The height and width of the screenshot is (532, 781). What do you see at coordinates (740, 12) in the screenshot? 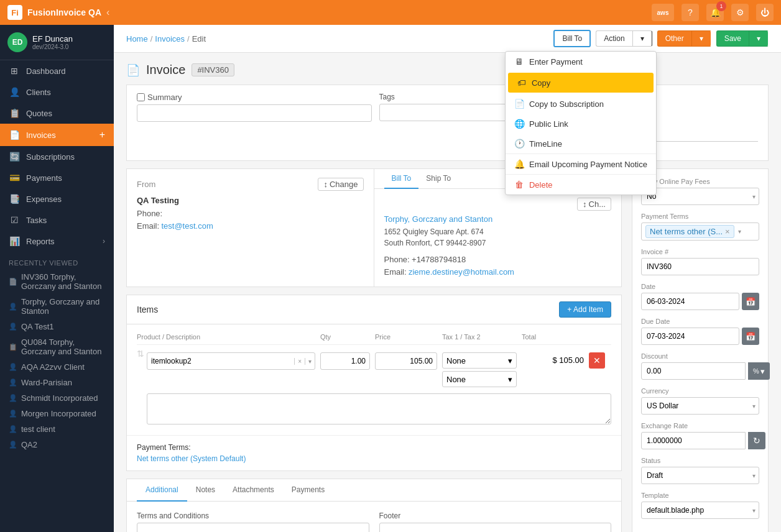
I see `settings-btn: ⚙` at bounding box center [740, 12].